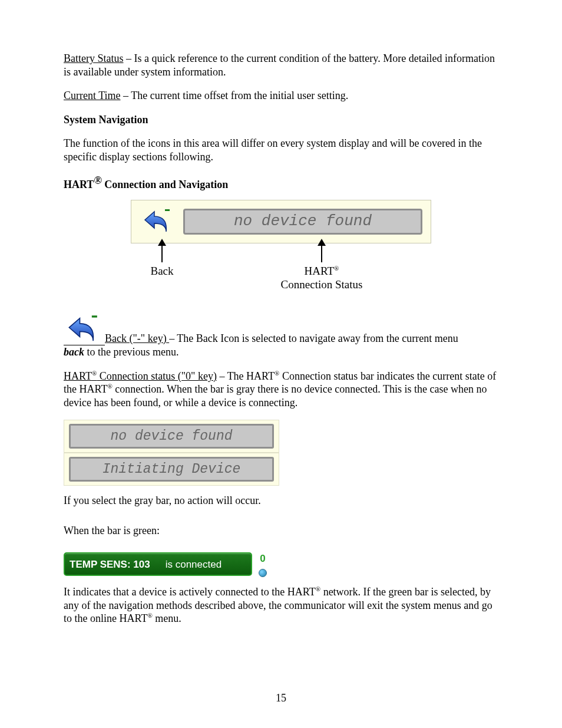 The image size is (562, 728). Describe the element at coordinates (322, 278) in the screenshot. I see `status-arrow-label: HART® Connection Status` at that location.